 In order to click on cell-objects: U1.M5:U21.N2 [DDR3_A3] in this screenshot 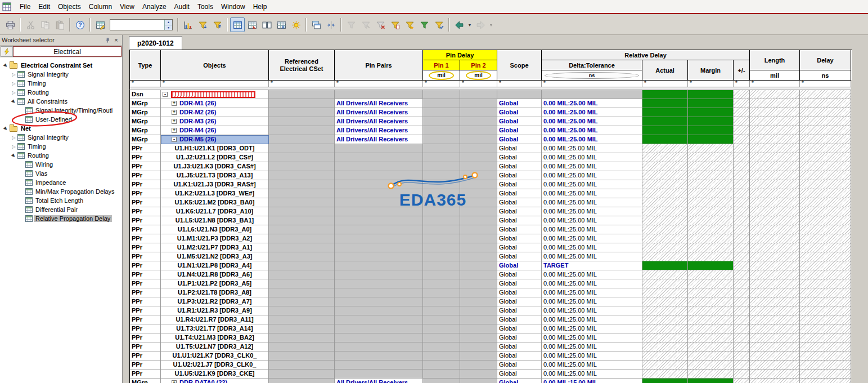, I will do `click(215, 257)`.